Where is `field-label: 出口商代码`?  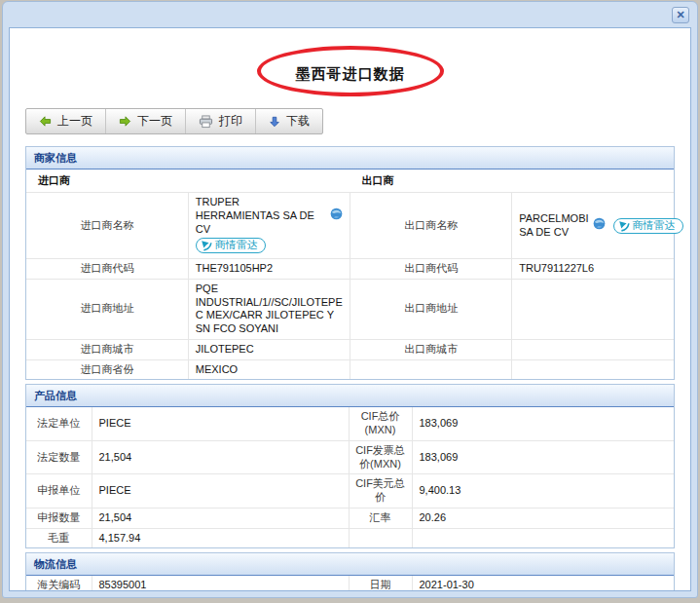
field-label: 出口商代码 is located at coordinates (431, 269).